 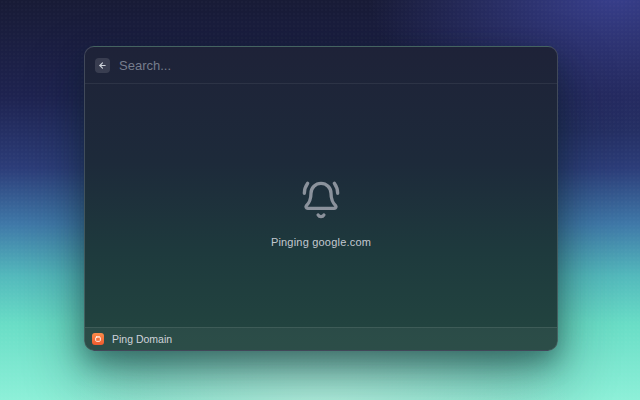 I want to click on extension-name-label: Ping Domain, so click(x=142, y=339).